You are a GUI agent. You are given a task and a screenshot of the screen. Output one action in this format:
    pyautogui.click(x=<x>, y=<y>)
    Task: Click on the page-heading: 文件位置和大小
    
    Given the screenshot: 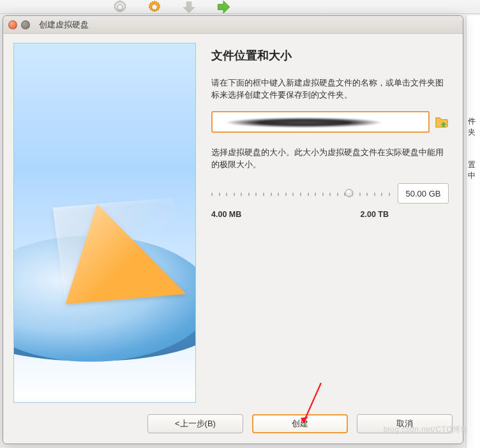 What is the action you would take?
    pyautogui.click(x=330, y=56)
    